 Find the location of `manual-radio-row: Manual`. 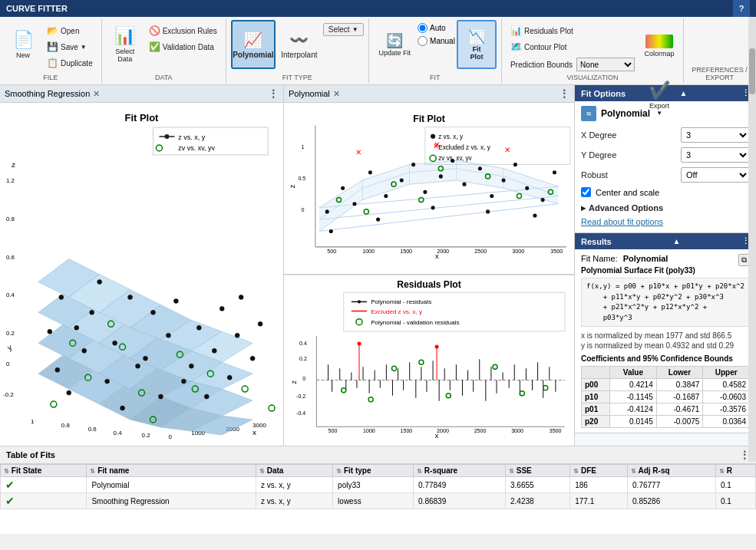

manual-radio-row: Manual is located at coordinates (436, 41).